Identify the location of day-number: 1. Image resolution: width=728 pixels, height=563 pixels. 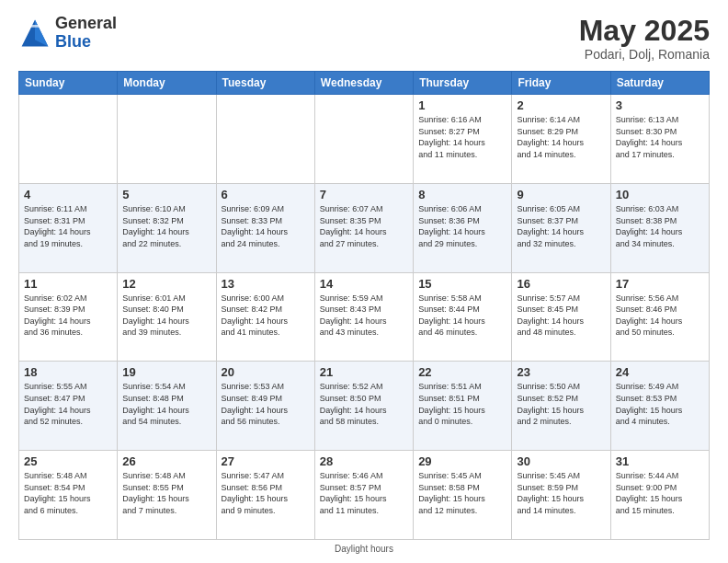
(462, 105).